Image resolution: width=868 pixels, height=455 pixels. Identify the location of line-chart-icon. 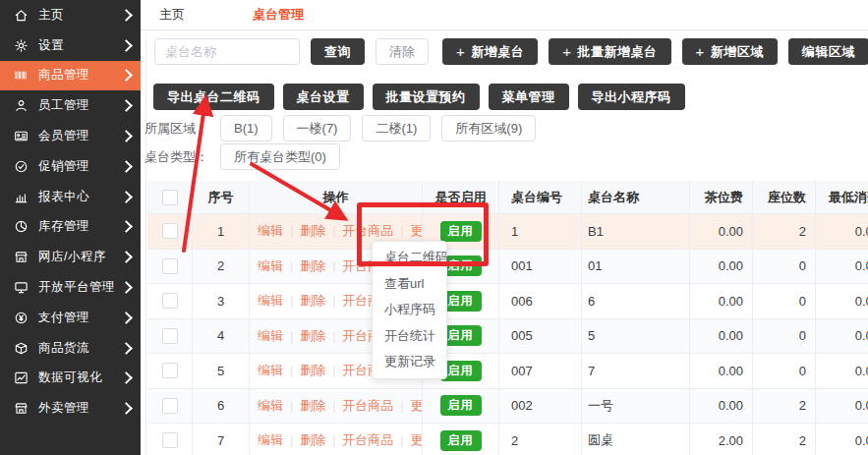
(22, 378).